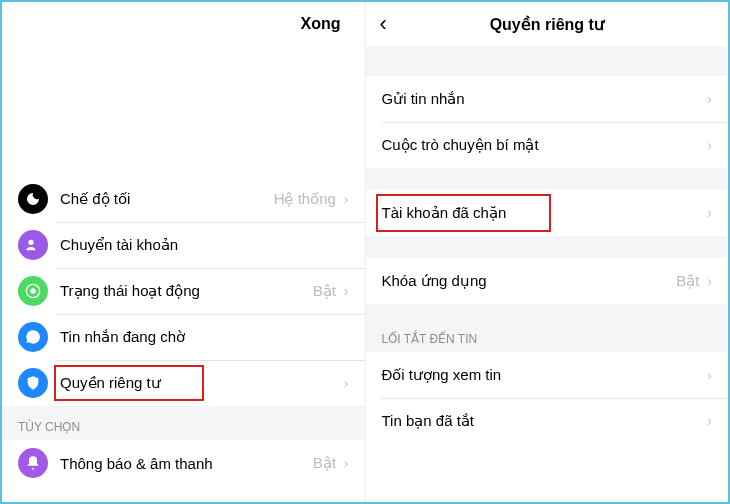  What do you see at coordinates (547, 24) in the screenshot?
I see `page-title: Quyền riêng tư` at bounding box center [547, 24].